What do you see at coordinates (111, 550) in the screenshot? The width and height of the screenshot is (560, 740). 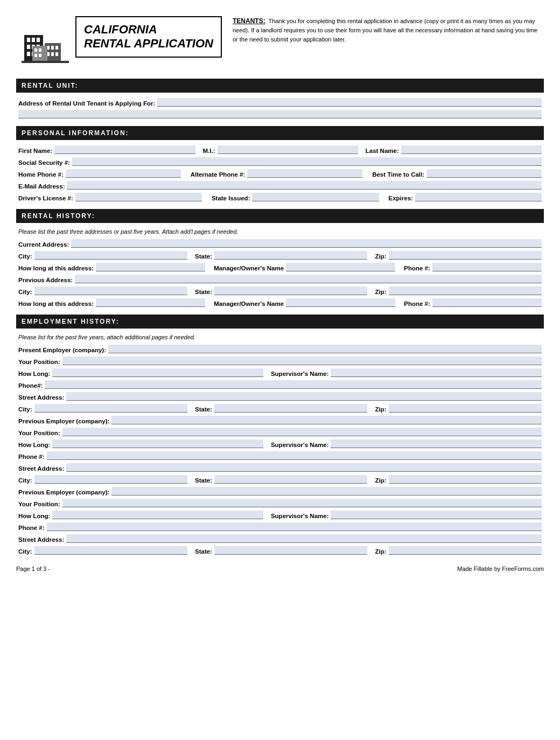 I see `prev-city2-input` at bounding box center [111, 550].